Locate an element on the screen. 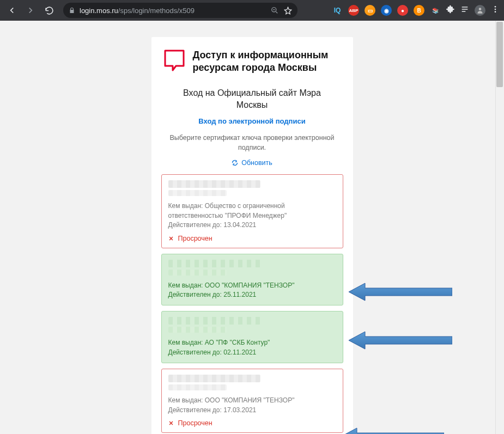  star-icon is located at coordinates (288, 11).